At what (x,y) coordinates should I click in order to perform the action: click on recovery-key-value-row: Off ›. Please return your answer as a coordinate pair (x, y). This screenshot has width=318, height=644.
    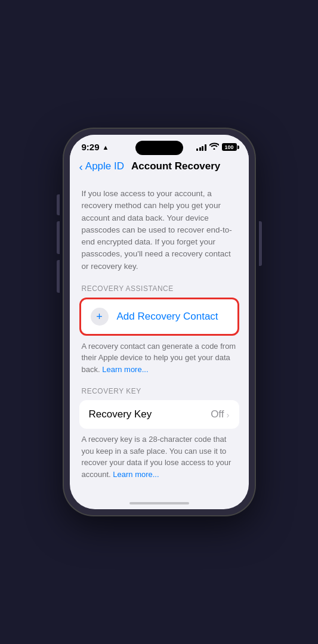
    Looking at the image, I should click on (220, 414).